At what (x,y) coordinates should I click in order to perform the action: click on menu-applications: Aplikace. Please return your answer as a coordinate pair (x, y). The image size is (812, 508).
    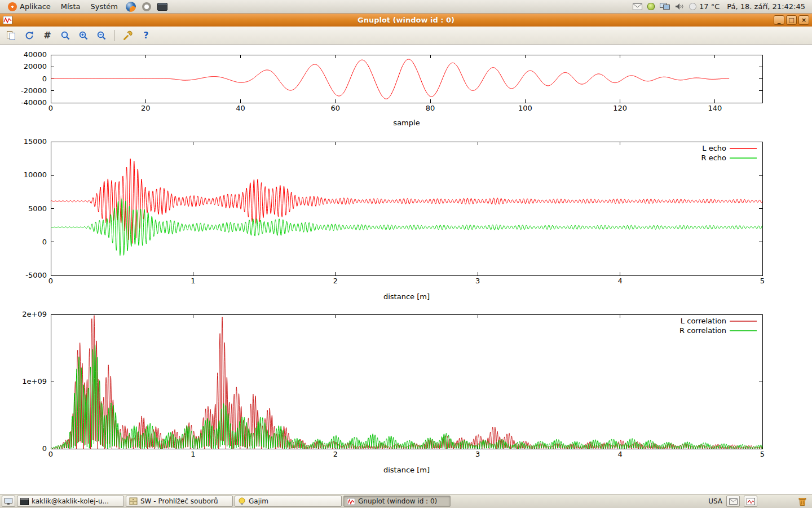
    Looking at the image, I should click on (29, 7).